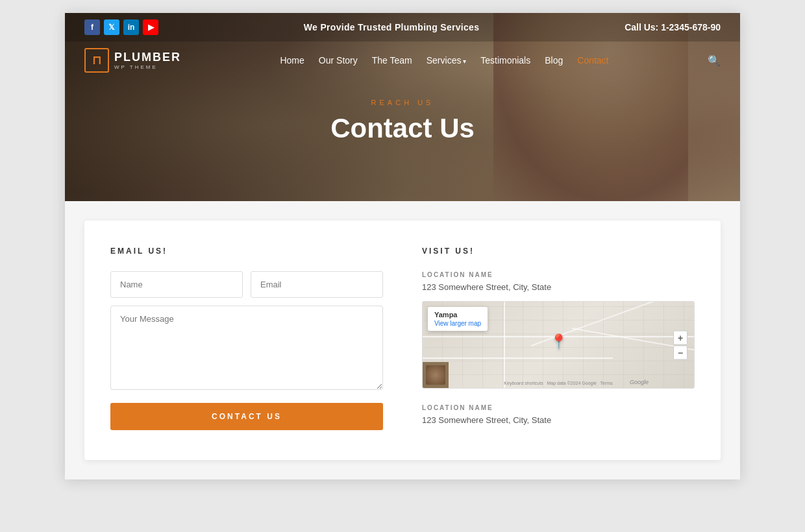 The width and height of the screenshot is (805, 532). I want to click on map-thumbnail-inner, so click(436, 375).